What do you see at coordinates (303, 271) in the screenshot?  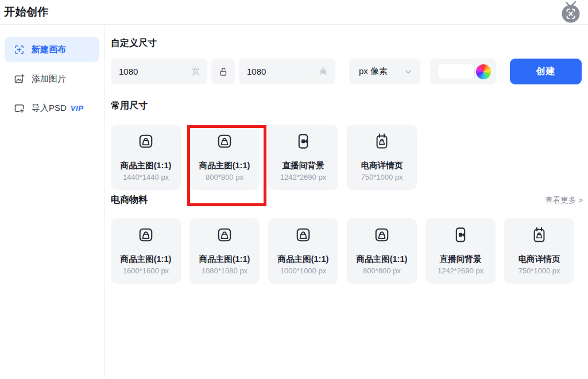 I see `preset-dimensions: 1000*1000 px` at bounding box center [303, 271].